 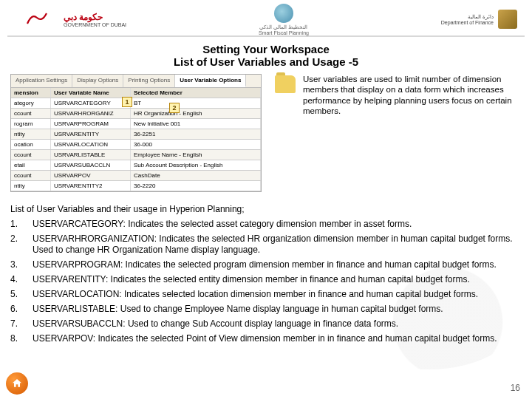 What do you see at coordinates (136, 155) in the screenshot?
I see `table-row: ccountUSRVARLISTABLEEmployee Name - Engl…` at bounding box center [136, 155].